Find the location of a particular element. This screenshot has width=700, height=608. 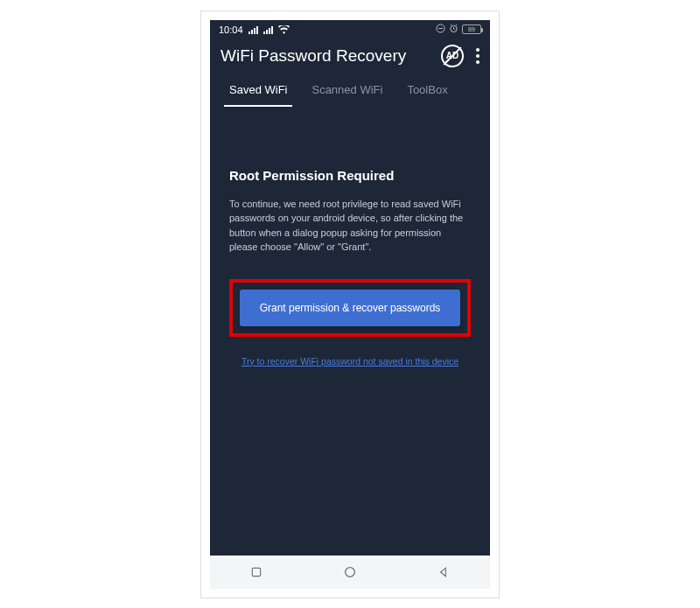

tab-scanned-wifi: Scanned WiFi is located at coordinates (346, 91).